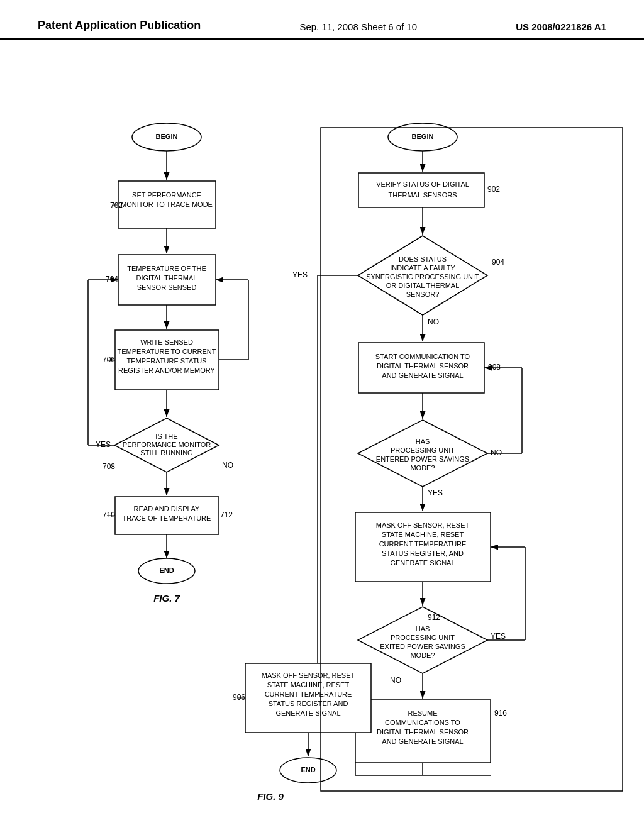 The height and width of the screenshot is (830, 644). I want to click on fig9-916-line3: DIGITAL THERMAL SENSOR, so click(423, 732).